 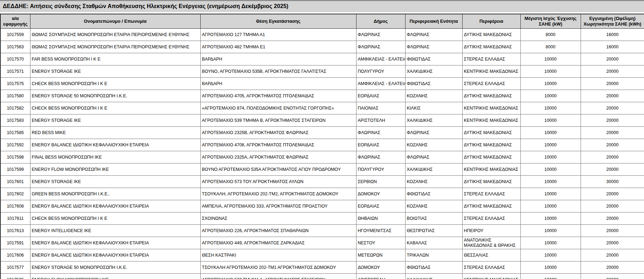 I want to click on cell-municipality: ΑΡΙΣΤΟΤΕΛΗ, so click(x=381, y=277).